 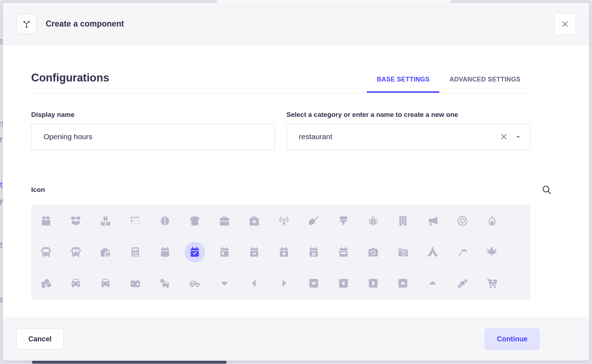 What do you see at coordinates (106, 252) in the screenshot?
I see `business-time-icon` at bounding box center [106, 252].